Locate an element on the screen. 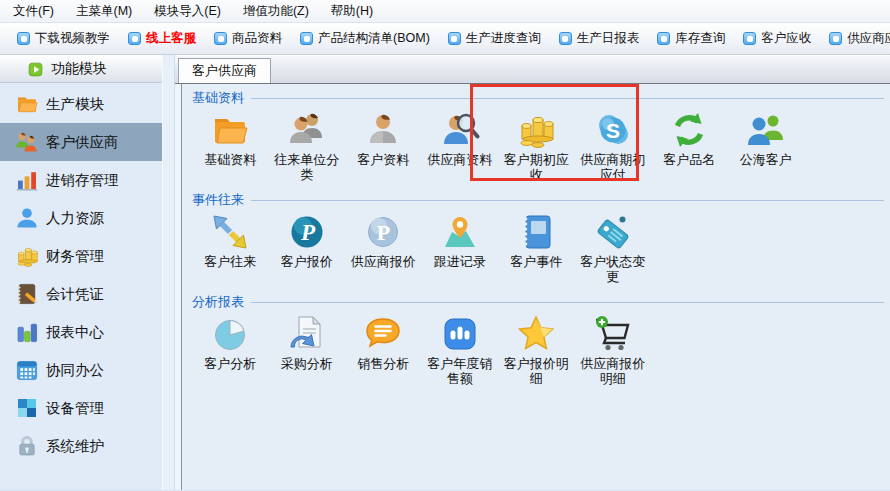 The height and width of the screenshot is (491, 890). feature-item-label: 客户报价 is located at coordinates (307, 262).